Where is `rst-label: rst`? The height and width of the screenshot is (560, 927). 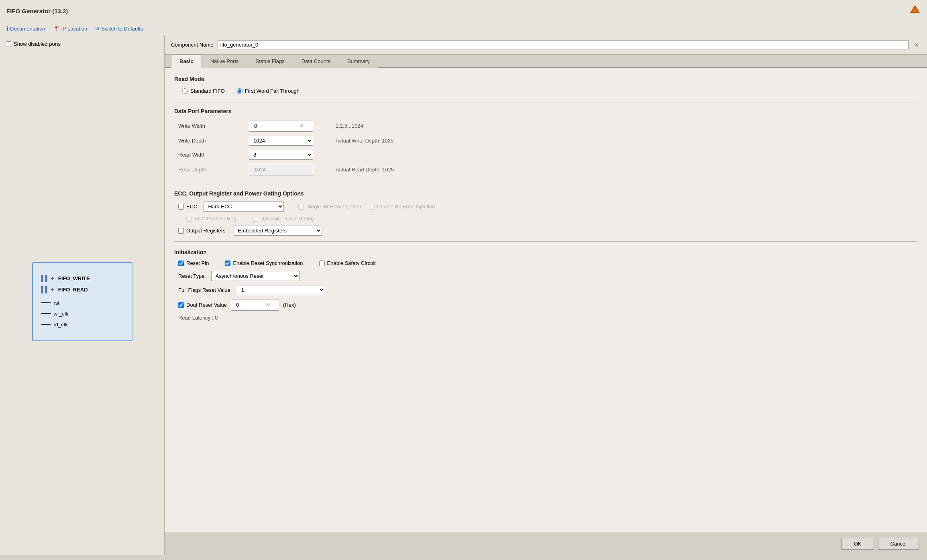 rst-label: rst is located at coordinates (57, 303).